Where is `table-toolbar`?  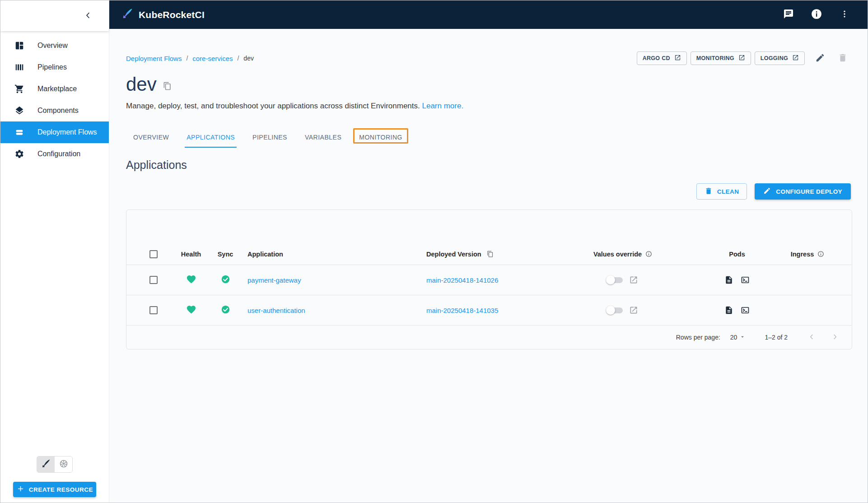
table-toolbar is located at coordinates (489, 227).